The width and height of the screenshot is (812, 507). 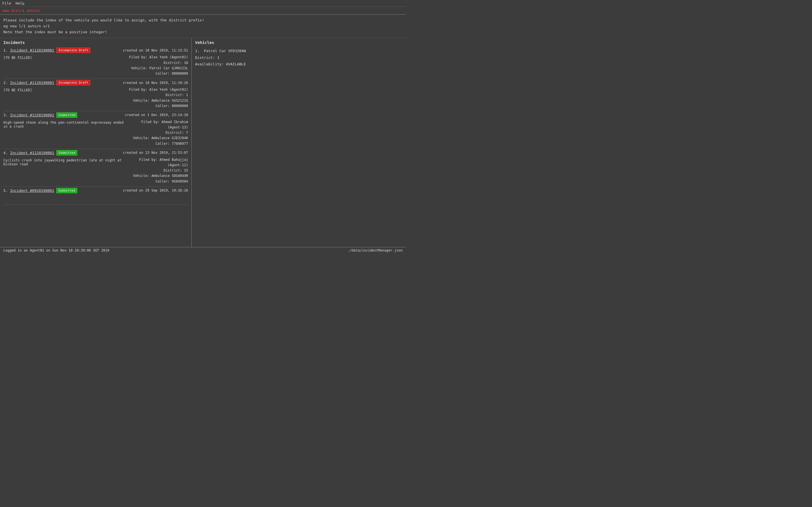 What do you see at coordinates (96, 83) in the screenshot?
I see `incident-header: 2. Incident #1120190001 Incomplete Draft…` at bounding box center [96, 83].